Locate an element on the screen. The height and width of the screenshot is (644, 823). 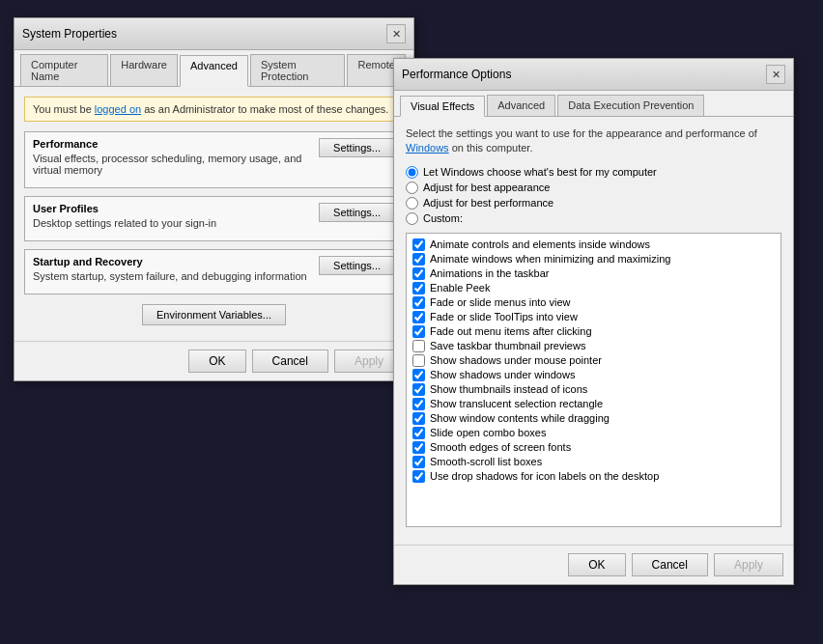
list-item: Animate windows when minimizing and maxi… is located at coordinates (593, 259).